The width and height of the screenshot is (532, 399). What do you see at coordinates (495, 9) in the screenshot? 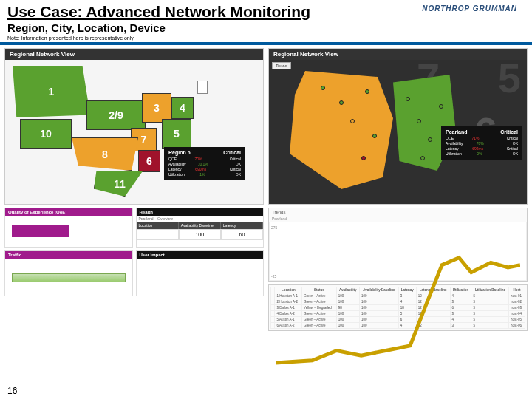
I see `logo-text-b: GRUMMAN` at bounding box center [495, 9].